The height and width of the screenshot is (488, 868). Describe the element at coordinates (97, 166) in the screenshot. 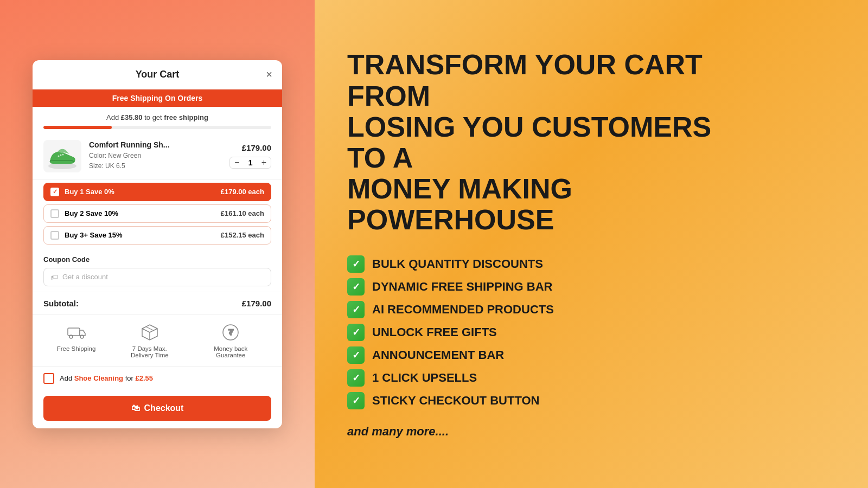

I see `size-label: Size:` at that location.